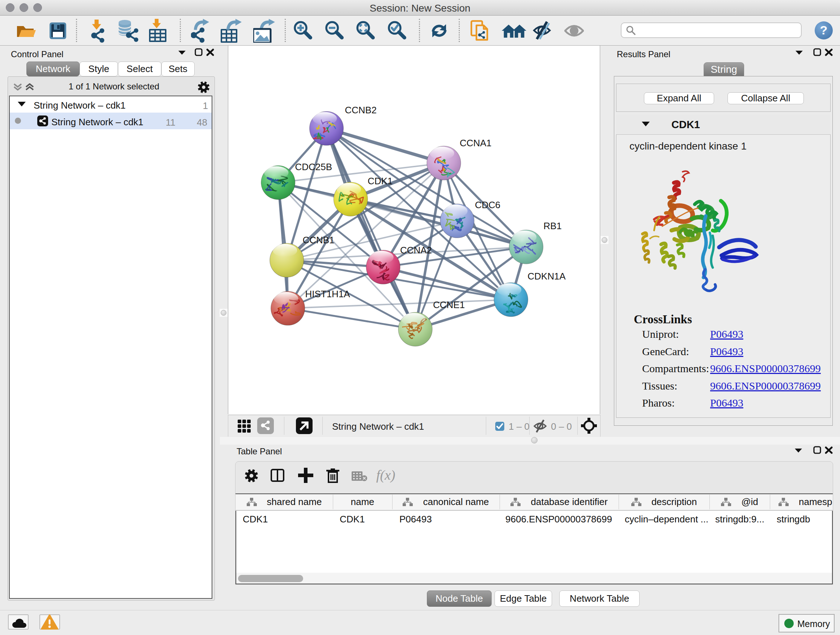 Image resolution: width=840 pixels, height=635 pixels. What do you see at coordinates (328, 294) in the screenshot?
I see `svg-text: HIST1H1A` at bounding box center [328, 294].